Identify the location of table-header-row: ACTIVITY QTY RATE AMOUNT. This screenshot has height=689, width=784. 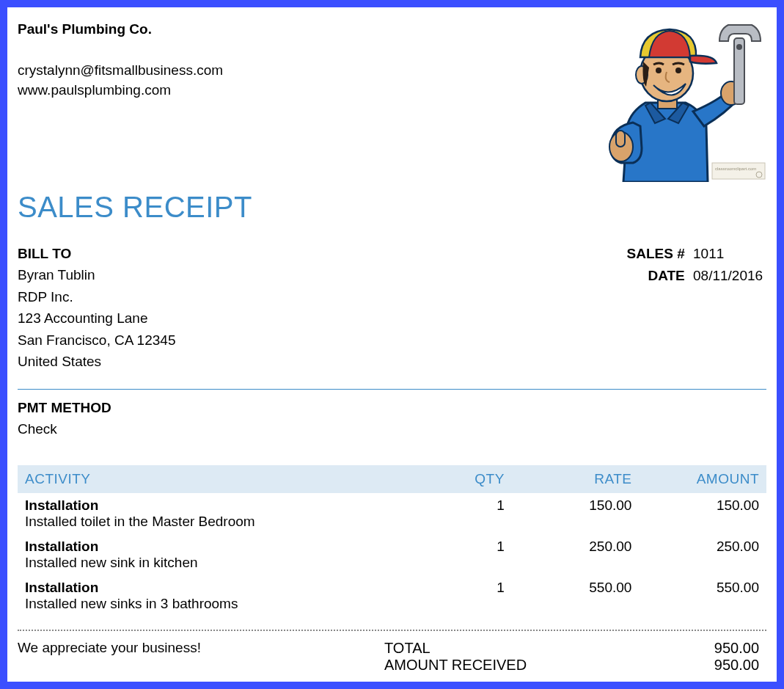
(392, 479).